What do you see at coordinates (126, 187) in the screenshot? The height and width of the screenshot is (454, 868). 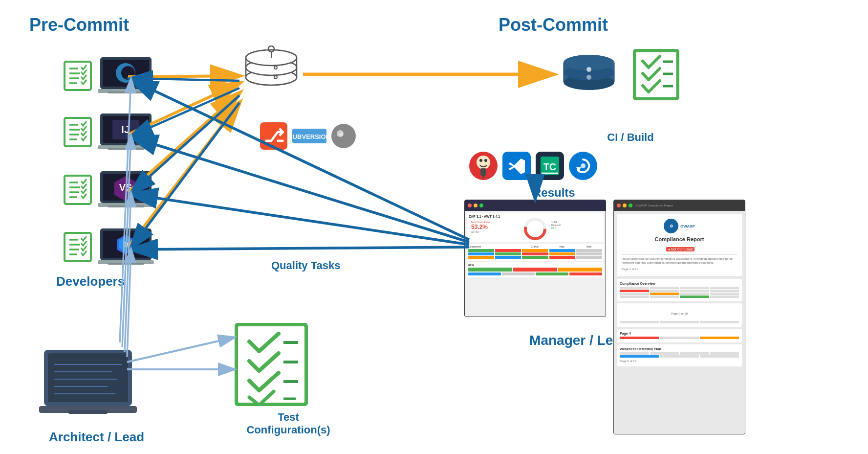 I see `svg-text: VS` at bounding box center [126, 187].